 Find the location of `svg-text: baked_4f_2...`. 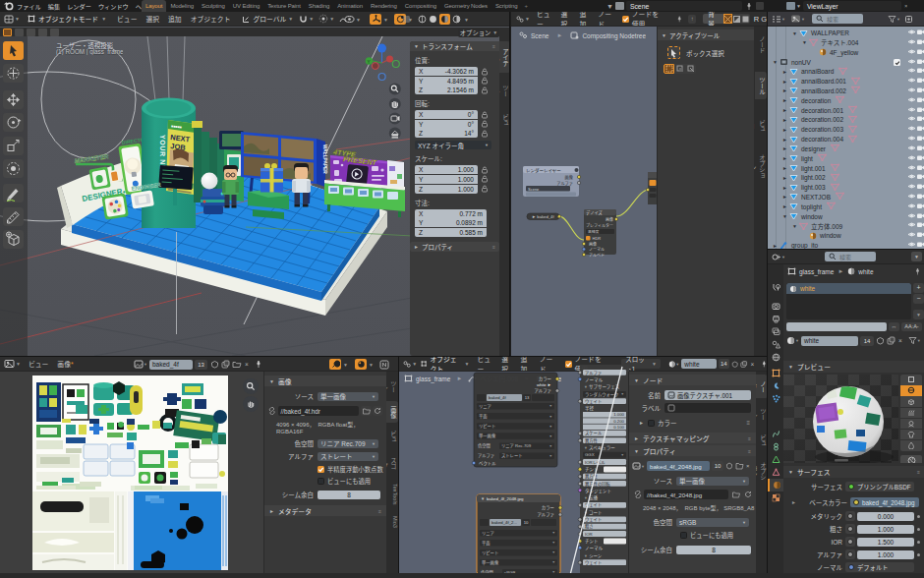

svg-text: baked_4f_2... is located at coordinates (504, 523).